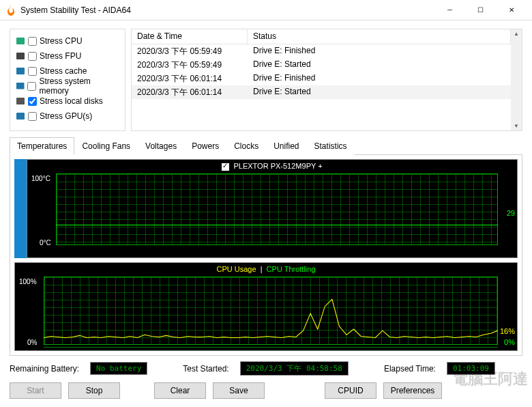 The width and height of the screenshot is (532, 407). Describe the element at coordinates (71, 101) in the screenshot. I see `stress-label: Stress local disks` at that location.